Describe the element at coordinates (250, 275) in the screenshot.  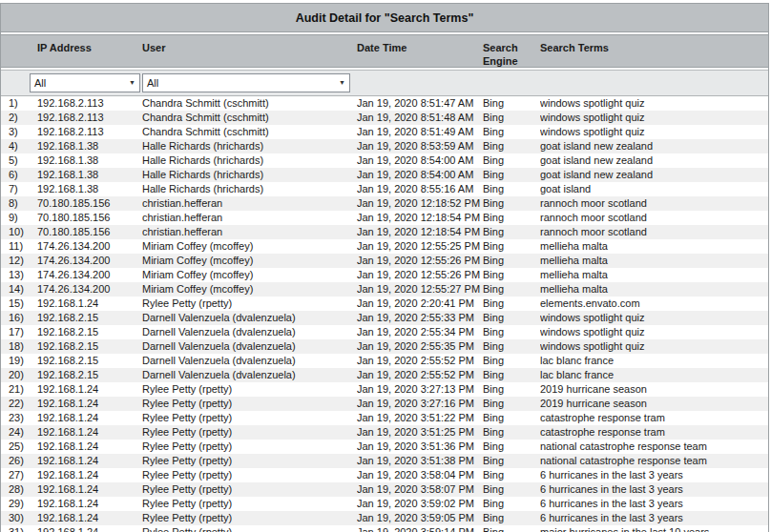
I see `cell-user: Miriam Coffey (mcoffey)` at that location.